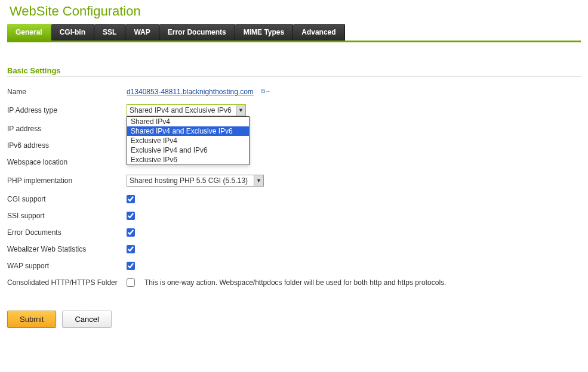 This screenshot has height=372, width=588. What do you see at coordinates (67, 92) in the screenshot?
I see `label-name: Name` at bounding box center [67, 92].